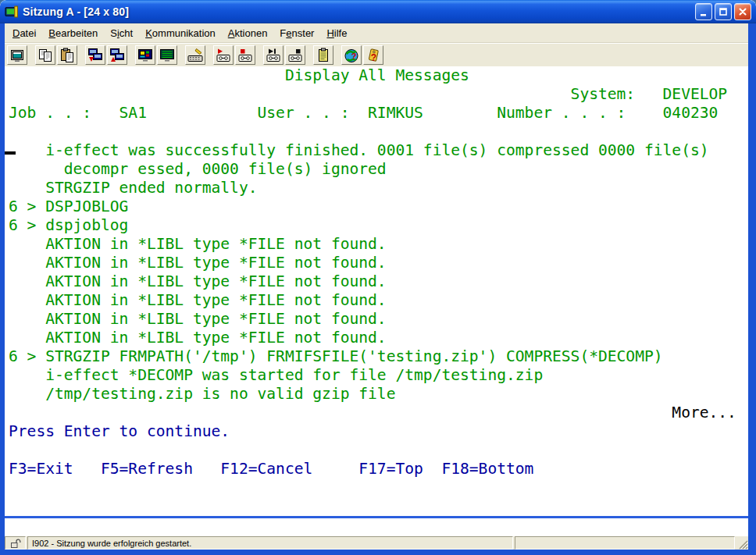 The height and width of the screenshot is (555, 756). I want to click on minimize-icon, so click(703, 16).